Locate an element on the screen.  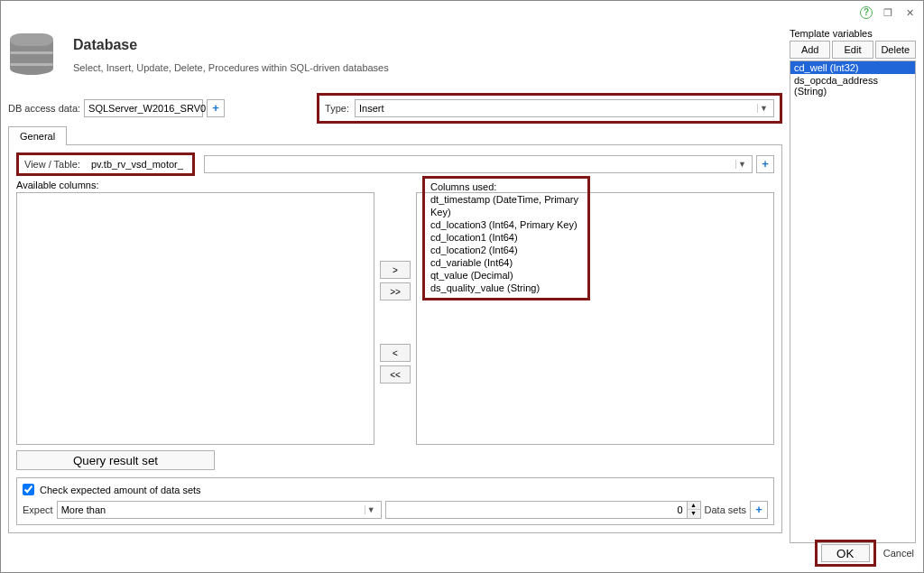
available-columns-label: Available columns: is located at coordinates (195, 185).